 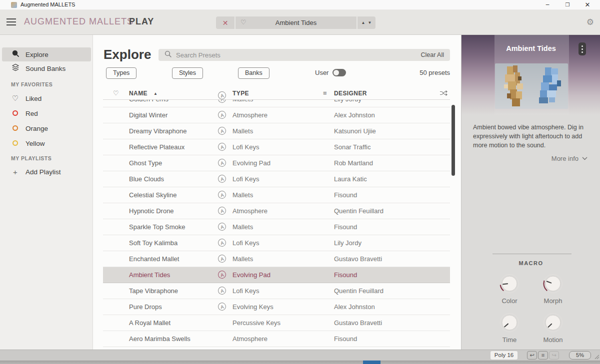 What do you see at coordinates (570, 159) in the screenshot?
I see `more-info-button: More info` at bounding box center [570, 159].